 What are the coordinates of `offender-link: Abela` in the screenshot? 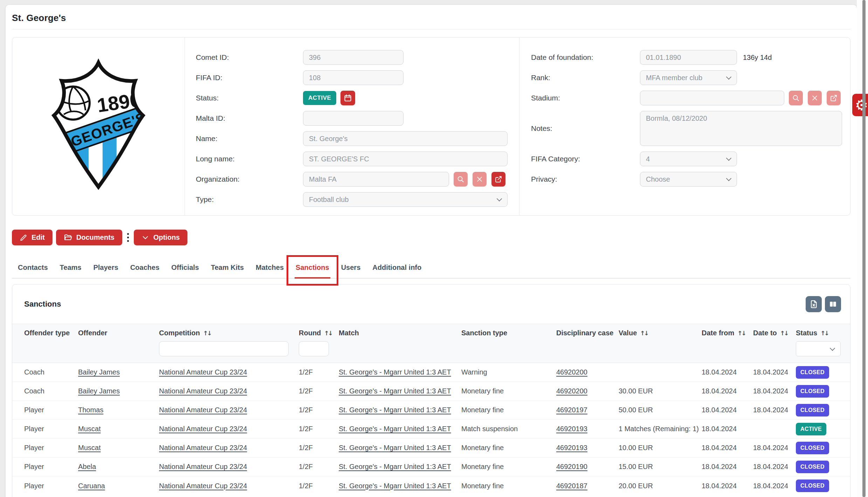 It's located at (87, 467).